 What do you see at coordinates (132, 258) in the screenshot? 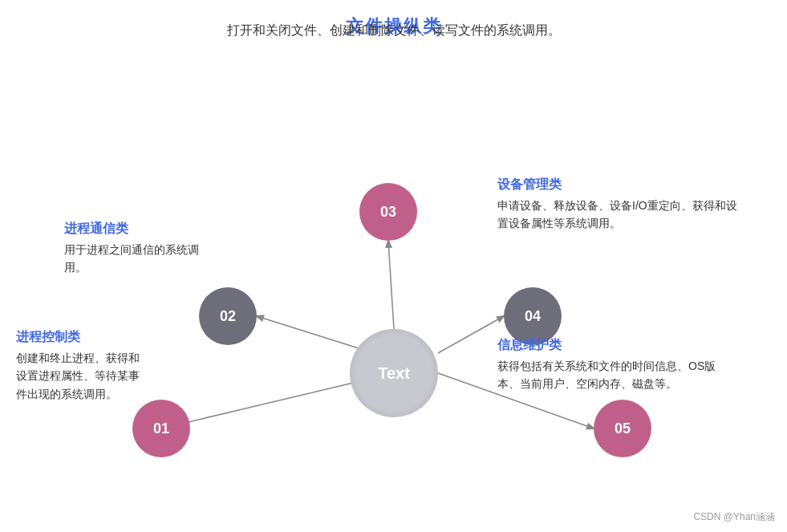
I see `label-02-desc: 用于进程之间通信的系统调用。` at bounding box center [132, 258].